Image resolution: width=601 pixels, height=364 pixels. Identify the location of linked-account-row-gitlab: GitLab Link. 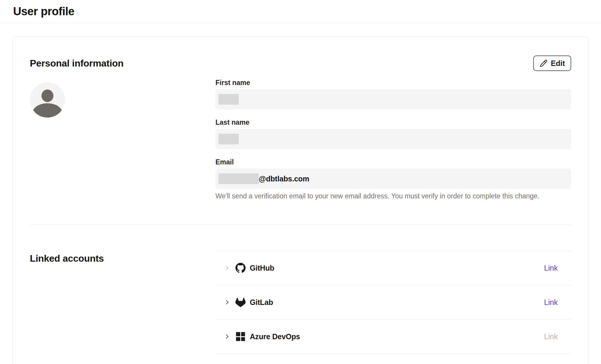
(393, 303).